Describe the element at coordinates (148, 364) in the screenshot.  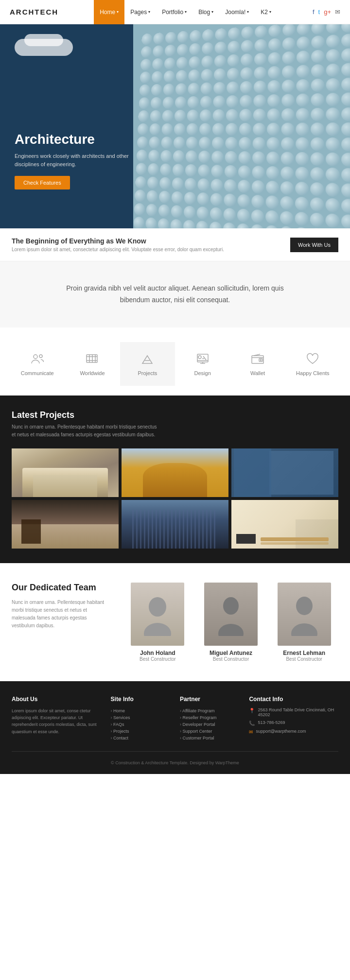
I see `feature-projects: Projects` at that location.